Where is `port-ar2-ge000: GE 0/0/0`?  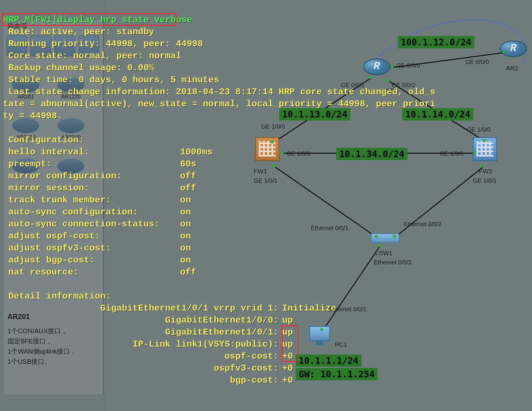
port-ar2-ge000: GE 0/0/0 is located at coordinates (477, 62).